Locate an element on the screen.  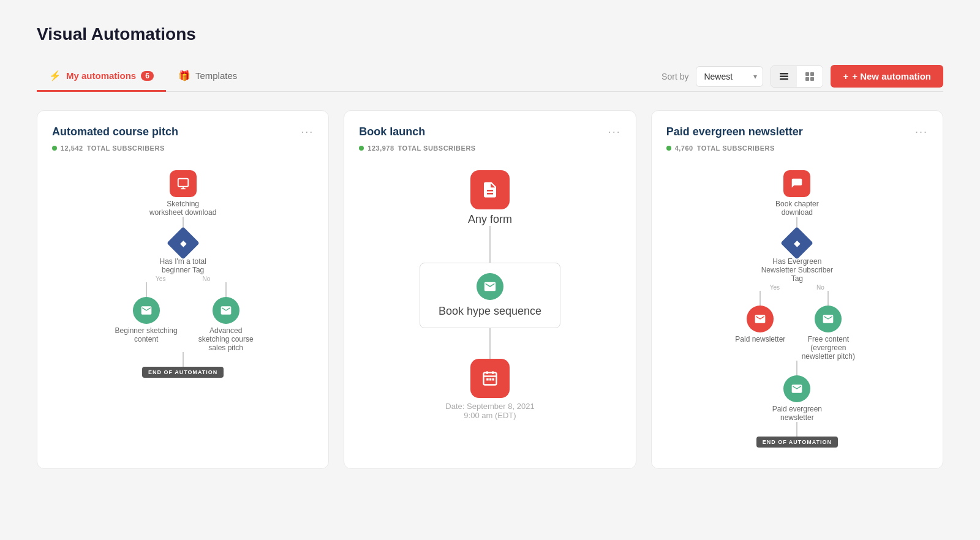
subscribers-label-2: TOTAL SUBSCRIBERS is located at coordinates (437, 148).